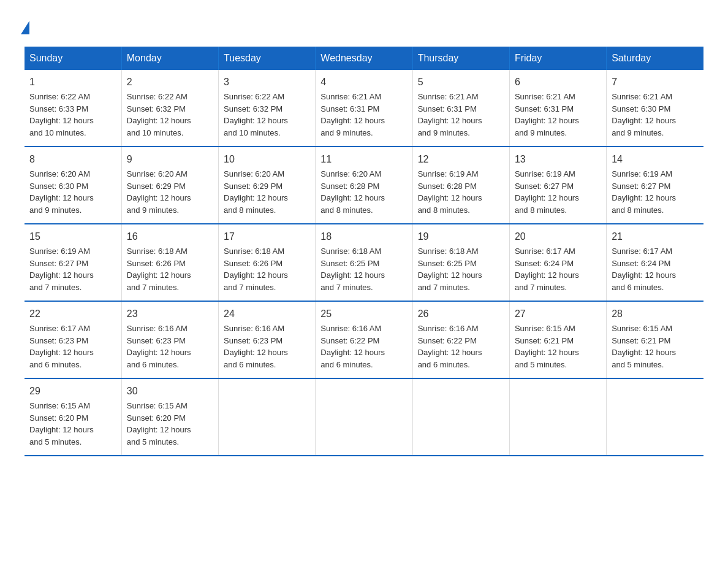  What do you see at coordinates (170, 58) in the screenshot?
I see `weekday-header-monday: Monday` at bounding box center [170, 58].